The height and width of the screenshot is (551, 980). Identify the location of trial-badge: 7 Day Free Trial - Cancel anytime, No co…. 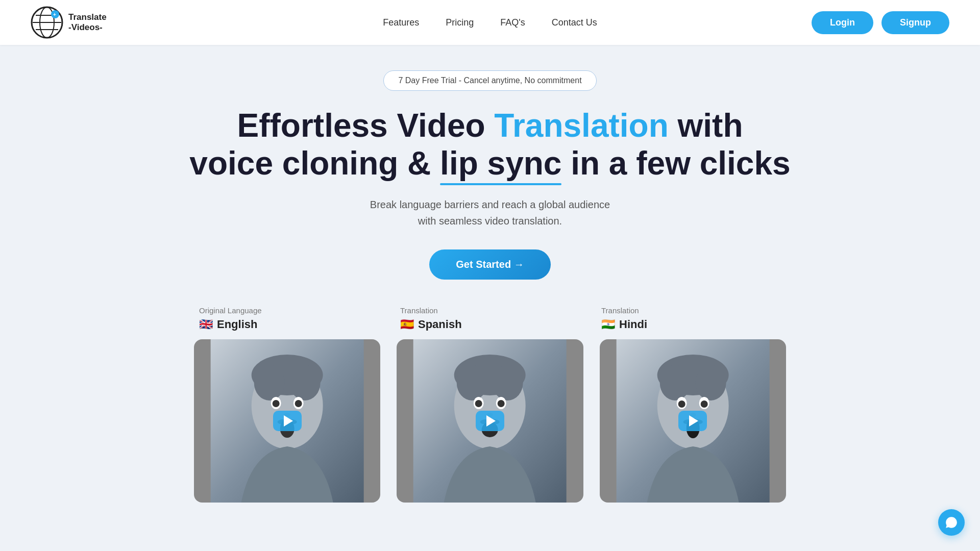
(490, 81).